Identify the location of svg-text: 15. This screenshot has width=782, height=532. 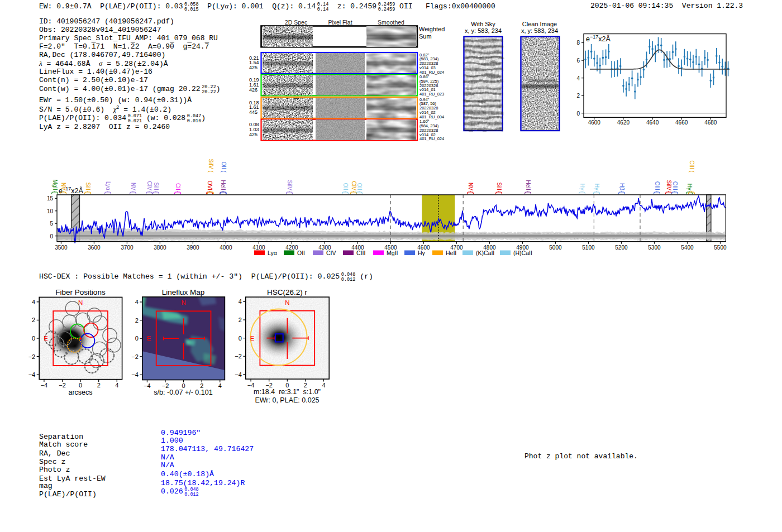
(50, 199).